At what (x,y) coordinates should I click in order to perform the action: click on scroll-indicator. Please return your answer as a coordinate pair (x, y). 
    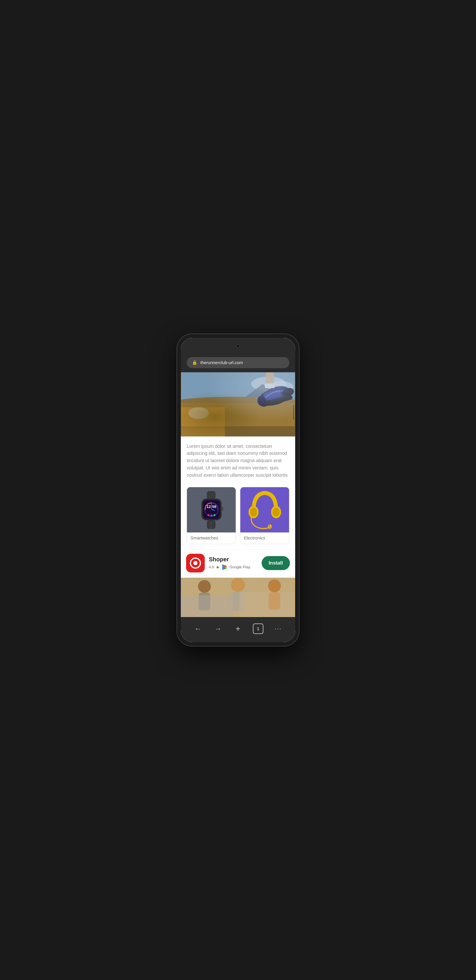
    Looking at the image, I should click on (294, 412).